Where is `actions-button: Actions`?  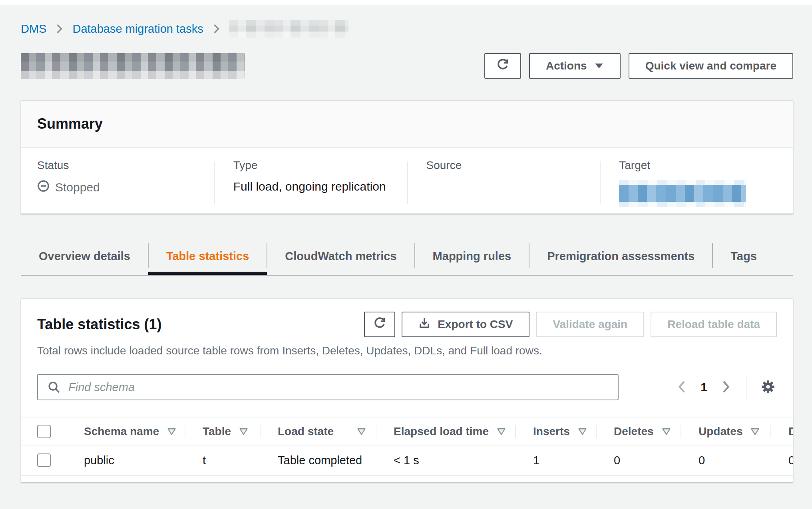 actions-button: Actions is located at coordinates (575, 66).